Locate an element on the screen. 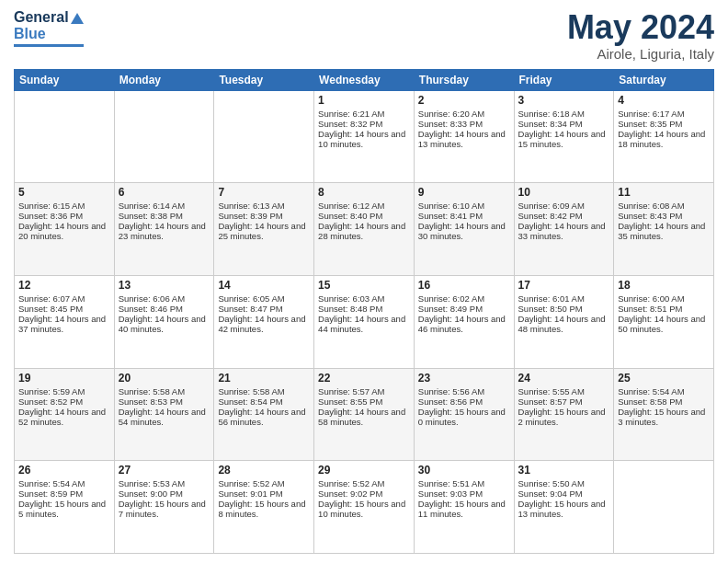 This screenshot has width=728, height=563. day-info: Daylight: 15 hours and 0 minutes. is located at coordinates (464, 417).